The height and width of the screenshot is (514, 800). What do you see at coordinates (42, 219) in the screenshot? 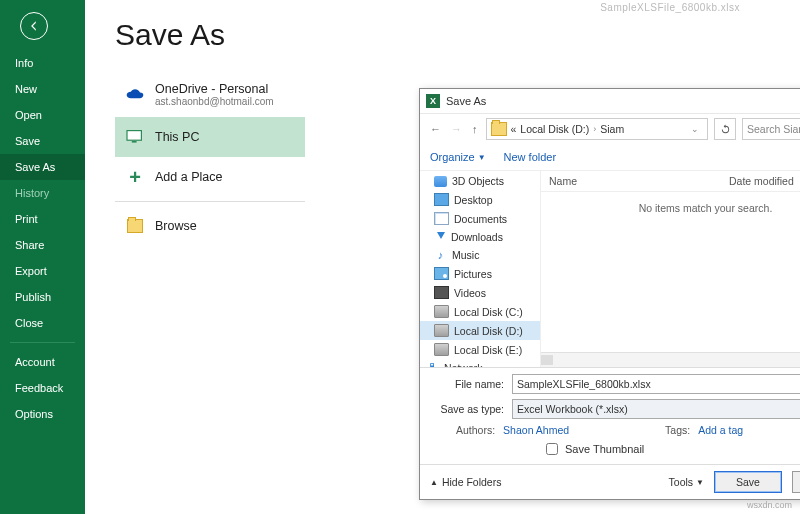
I see `sidebar-item-print: Print` at bounding box center [42, 219].